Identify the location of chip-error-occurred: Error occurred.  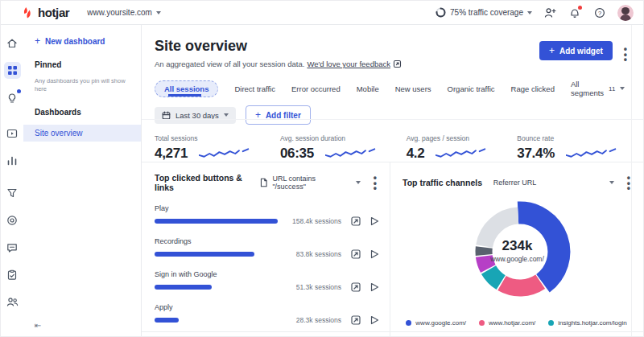
(316, 88).